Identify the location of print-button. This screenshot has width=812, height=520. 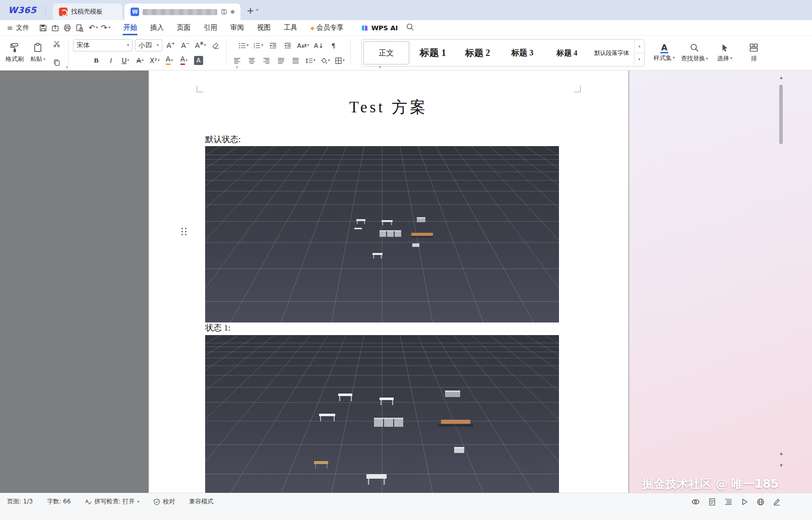
(68, 28).